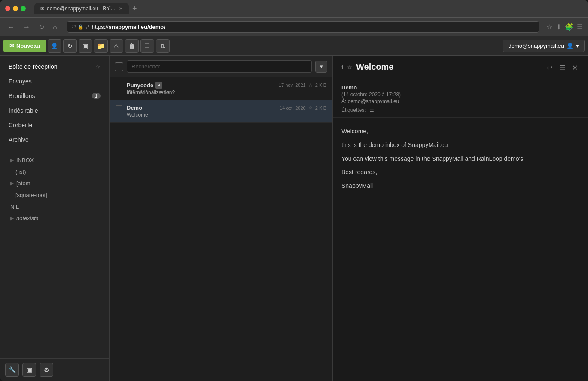 This screenshot has height=381, width=588. What do you see at coordinates (460, 186) in the screenshot?
I see `body-signature: SnappyMail` at bounding box center [460, 186].